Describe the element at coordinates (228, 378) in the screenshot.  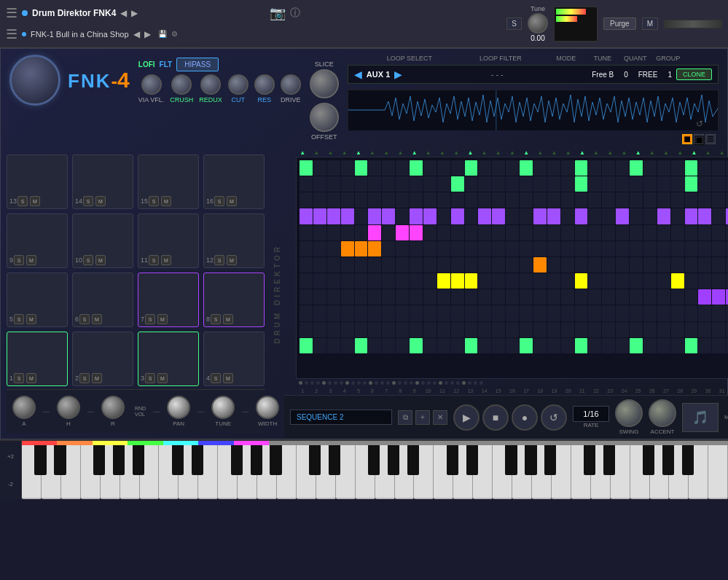
I see `pad-4-m-btn: M` at that location.